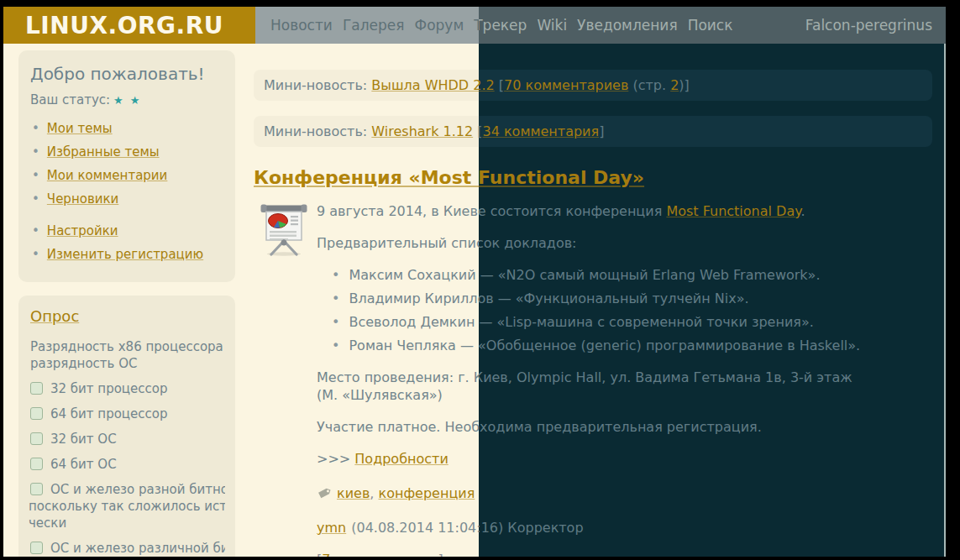 This screenshot has height=560, width=960. Describe the element at coordinates (128, 355) in the screenshot. I see `poll-question: Разрядность x86 процессора иразрядность …` at that location.